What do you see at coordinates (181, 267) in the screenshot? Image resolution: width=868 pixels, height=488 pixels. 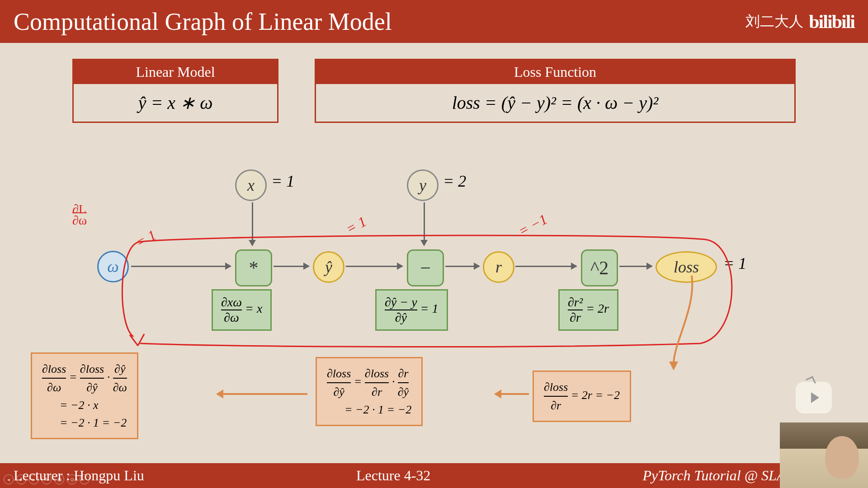 I see `arrow-omega-mul` at bounding box center [181, 267].